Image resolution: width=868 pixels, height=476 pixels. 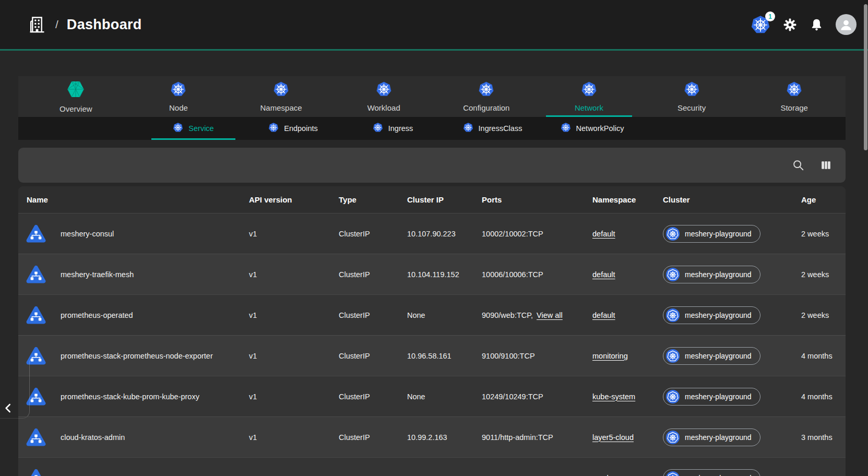 I want to click on namespace-link: kube-system, so click(x=614, y=397).